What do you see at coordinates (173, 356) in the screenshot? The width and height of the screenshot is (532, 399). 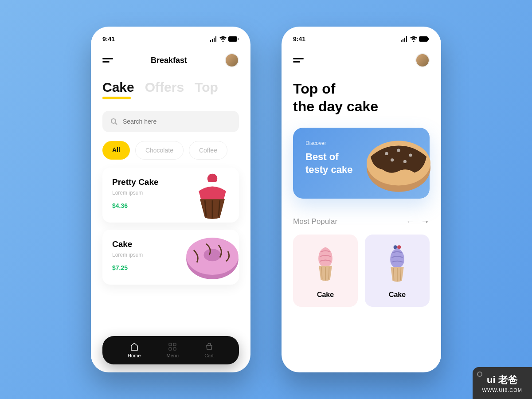 I see `nav-label: Menu` at bounding box center [173, 356].